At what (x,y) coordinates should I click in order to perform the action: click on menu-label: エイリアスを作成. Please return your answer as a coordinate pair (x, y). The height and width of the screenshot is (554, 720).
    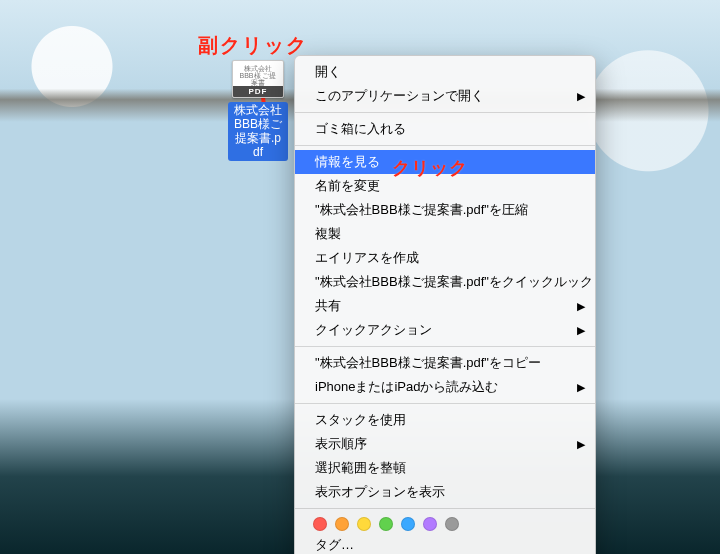
    Looking at the image, I should click on (367, 258).